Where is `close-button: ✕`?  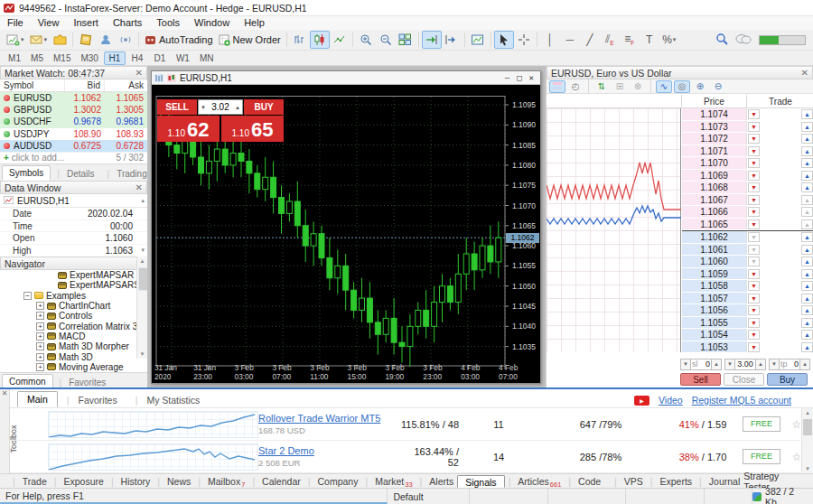
close-button: ✕ is located at coordinates (531, 78).